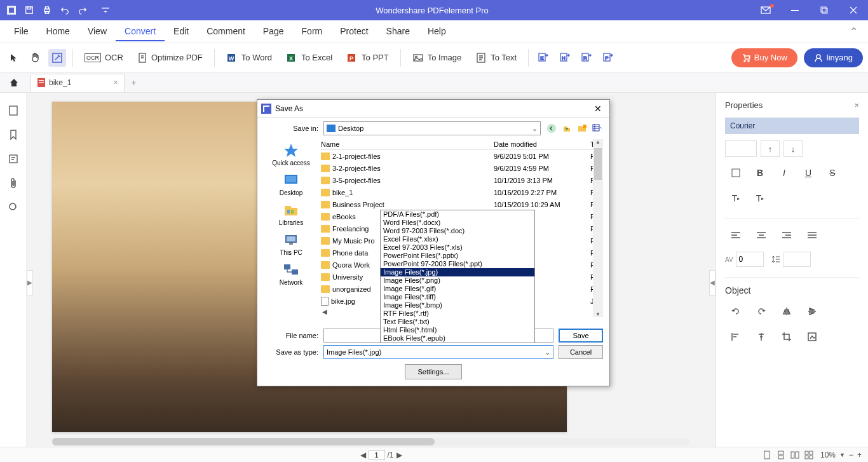 This screenshot has height=462, width=868. I want to click on rotate-right-icon, so click(761, 311).